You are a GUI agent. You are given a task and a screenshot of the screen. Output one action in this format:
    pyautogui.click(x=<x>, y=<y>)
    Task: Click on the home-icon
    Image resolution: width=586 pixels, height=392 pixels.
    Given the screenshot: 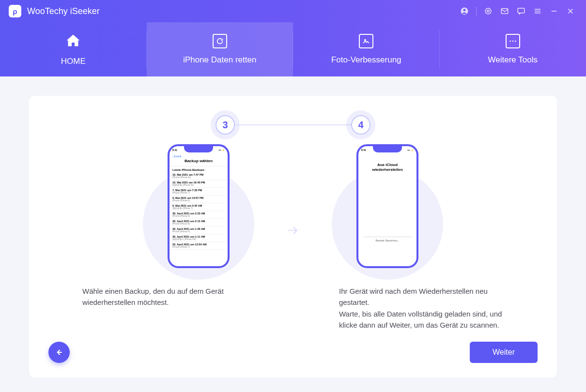 What is the action you would take?
    pyautogui.click(x=73, y=41)
    